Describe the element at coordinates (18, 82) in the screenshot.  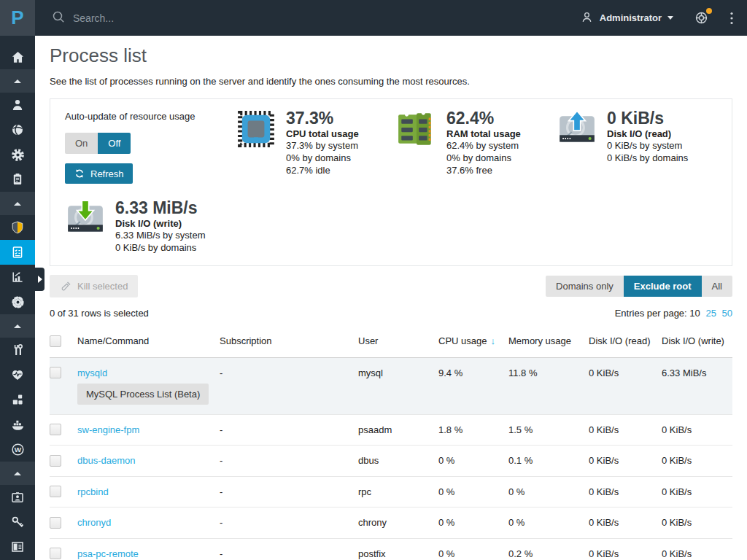
I see `chevron-up-icon` at that location.